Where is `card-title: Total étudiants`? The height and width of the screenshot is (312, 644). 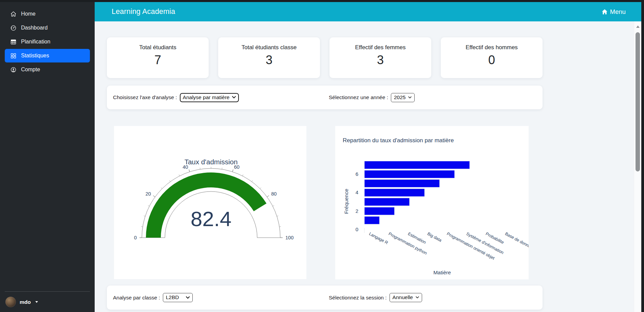
card-title: Total étudiants is located at coordinates (158, 48).